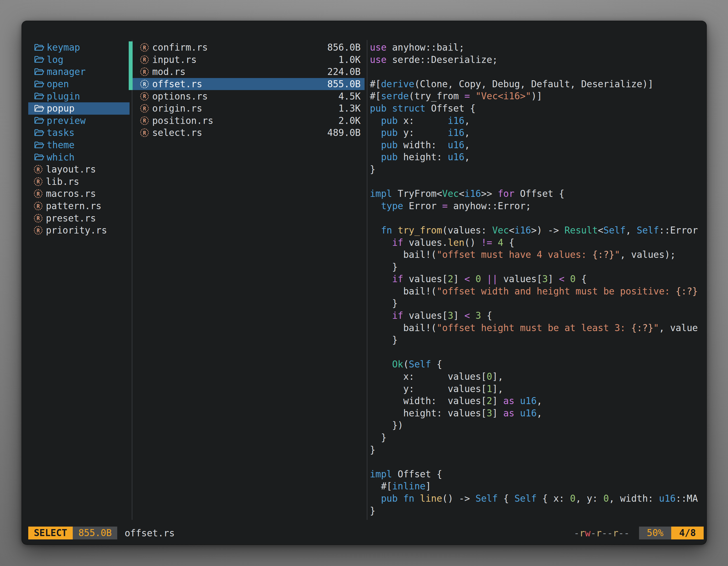 The height and width of the screenshot is (566, 728). I want to click on code-line: if values.len() != 4 {, so click(537, 243).